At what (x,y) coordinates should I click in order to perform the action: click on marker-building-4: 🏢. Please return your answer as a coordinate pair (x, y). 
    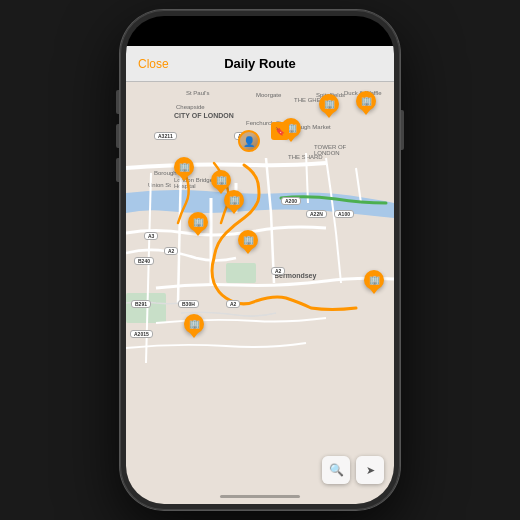
    Looking at the image, I should click on (184, 167).